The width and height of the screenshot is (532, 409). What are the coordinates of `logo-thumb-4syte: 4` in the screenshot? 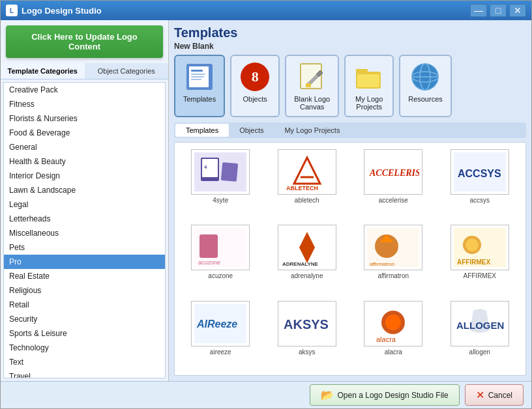 It's located at (220, 172).